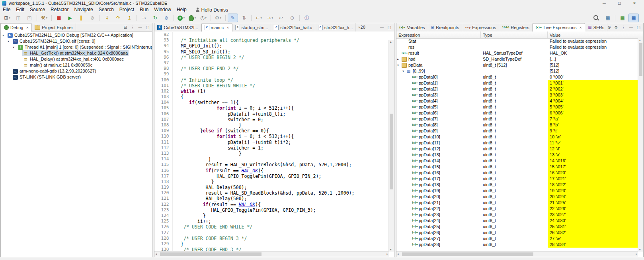 The image size is (644, 260). I want to click on expression-row: ▾ppDatauint8_t [512][512], so click(517, 65).